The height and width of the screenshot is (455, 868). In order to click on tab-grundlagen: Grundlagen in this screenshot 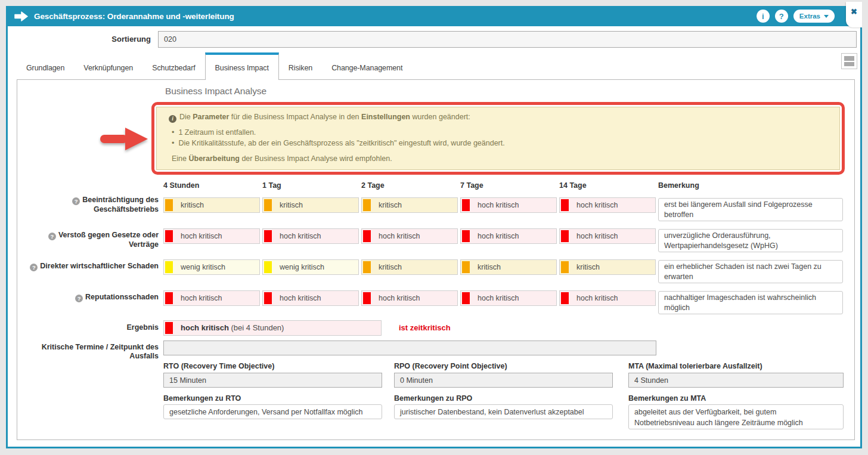, I will do `click(45, 66)`.